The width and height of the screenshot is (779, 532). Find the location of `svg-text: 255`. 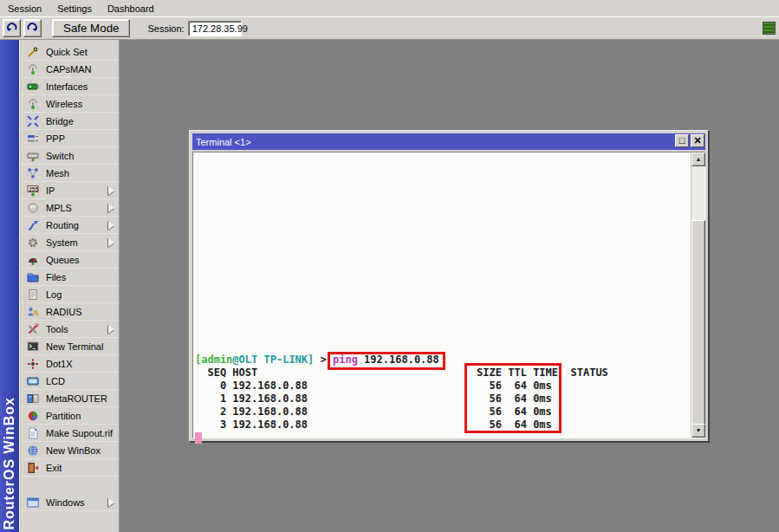

svg-text: 255 is located at coordinates (33, 189).